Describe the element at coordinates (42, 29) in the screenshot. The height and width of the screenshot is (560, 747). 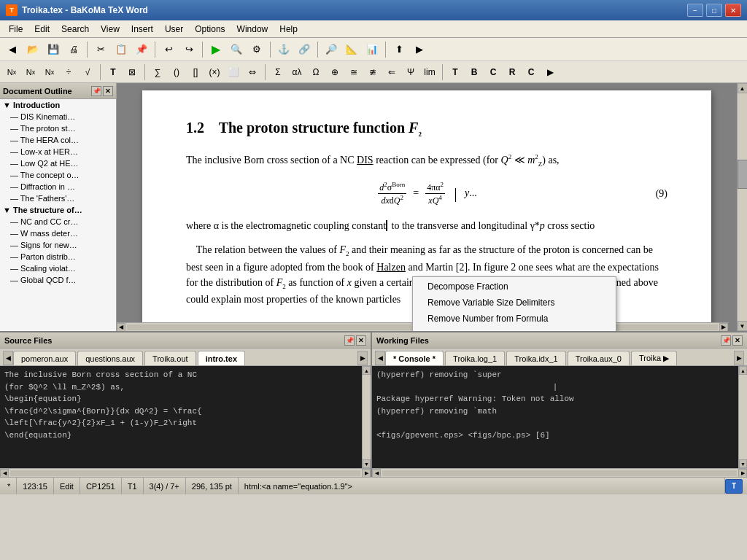
I see `menu-edit: Edit` at that location.